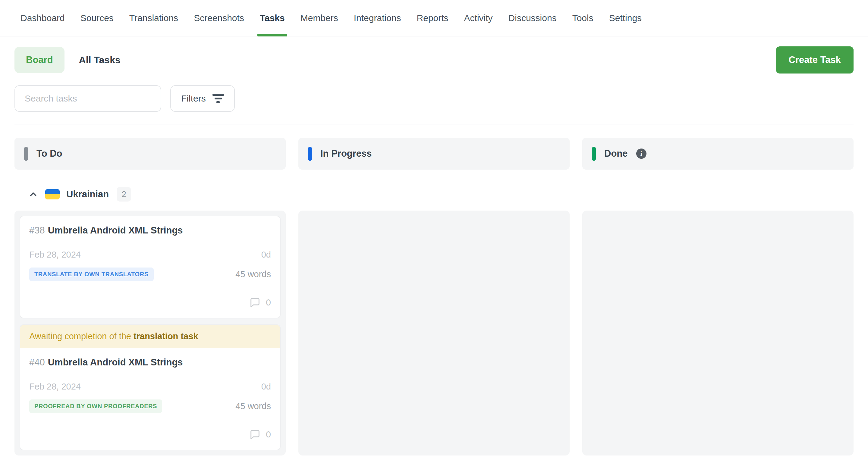 The height and width of the screenshot is (457, 868). Describe the element at coordinates (124, 194) in the screenshot. I see `language-group-count-badge: 2` at that location.